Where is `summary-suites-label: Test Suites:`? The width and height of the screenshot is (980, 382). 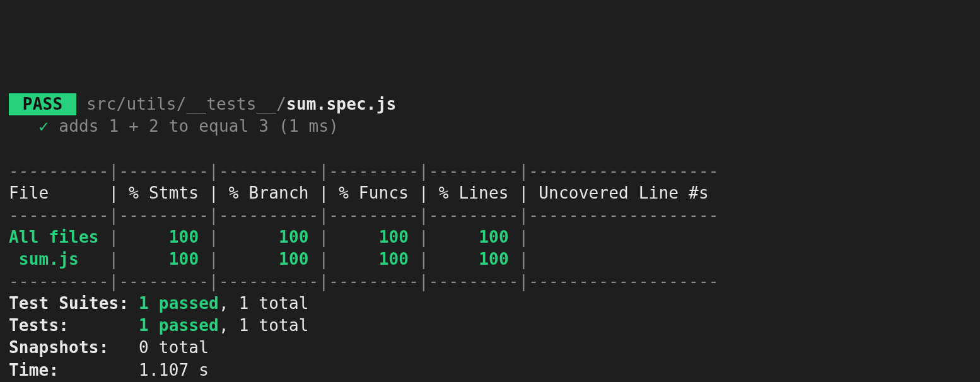
summary-suites-label: Test Suites: is located at coordinates (74, 303).